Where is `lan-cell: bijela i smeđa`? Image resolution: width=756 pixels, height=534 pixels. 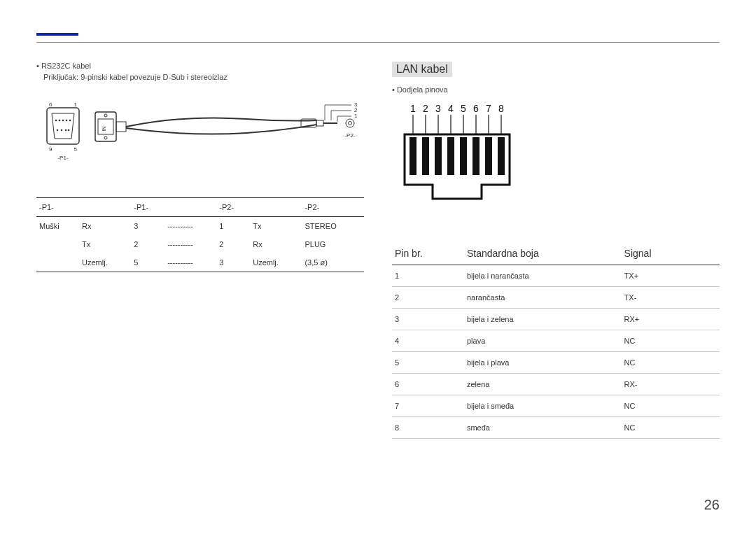
lan-cell: bijela i smeđa is located at coordinates (543, 406).